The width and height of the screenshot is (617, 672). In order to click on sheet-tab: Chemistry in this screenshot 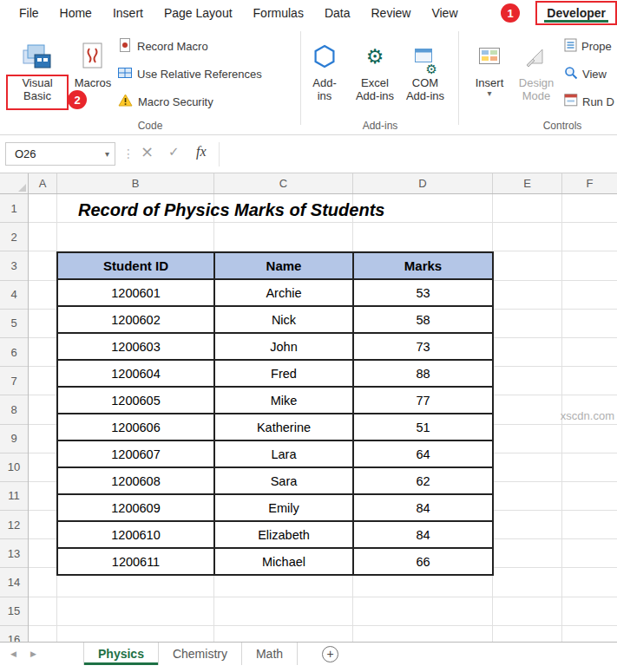, I will do `click(200, 654)`.